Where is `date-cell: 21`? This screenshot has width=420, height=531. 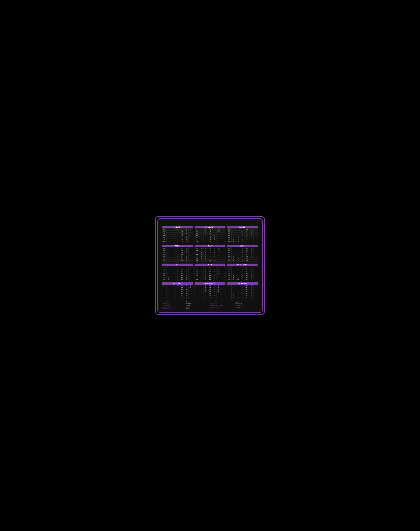
date-cell: 21 is located at coordinates (214, 229).